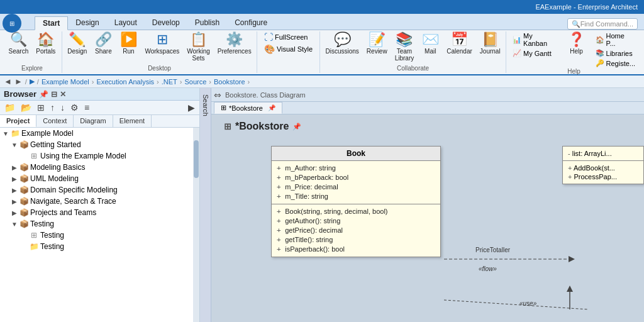  Describe the element at coordinates (356, 211) in the screenshot. I see `method-constructor: Book(string, string, decimal, bool)` at that location.